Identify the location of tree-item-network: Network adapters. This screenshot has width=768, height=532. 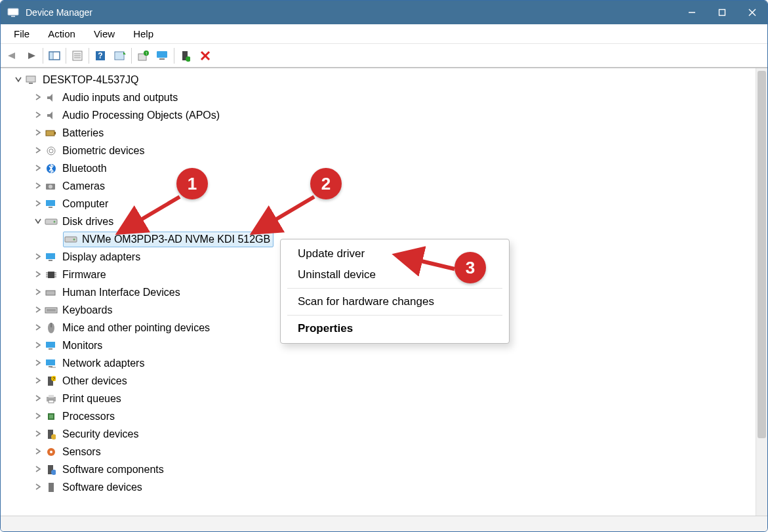
(379, 363).